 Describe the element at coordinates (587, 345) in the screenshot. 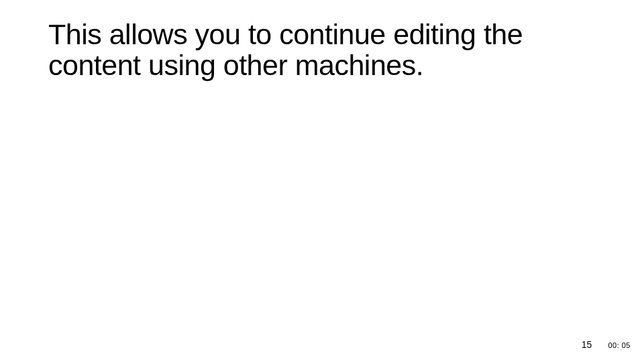

I see `page-number: 15` at that location.